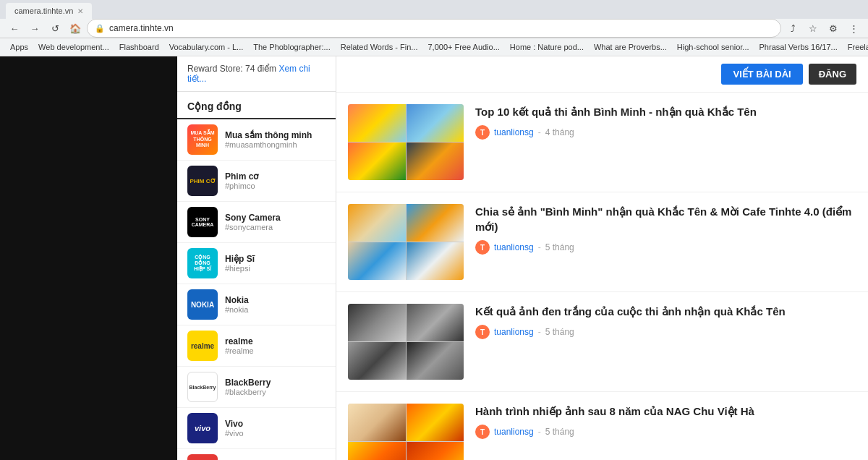  Describe the element at coordinates (547, 47) in the screenshot. I see `bookmark-nature: Home : Nature pod...` at that location.